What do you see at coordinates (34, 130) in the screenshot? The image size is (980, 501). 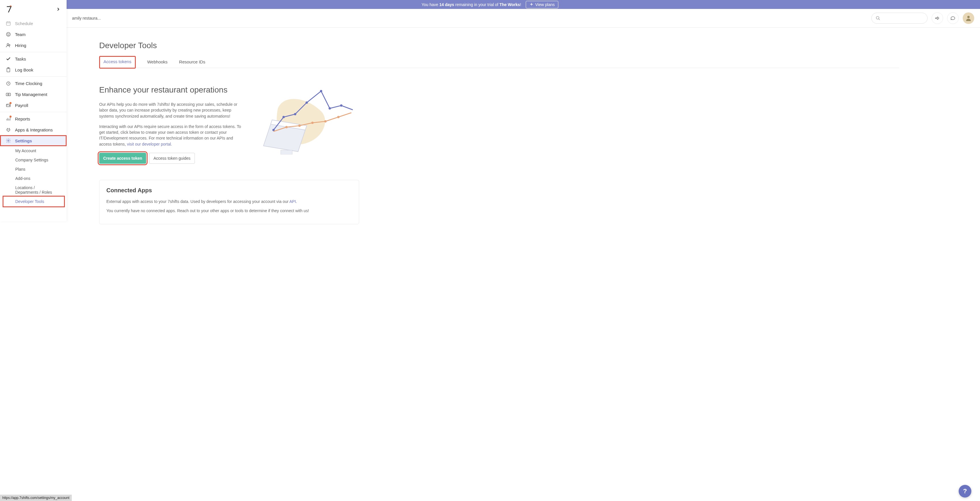 I see `nav-label: Apps & Integrations` at bounding box center [34, 130].